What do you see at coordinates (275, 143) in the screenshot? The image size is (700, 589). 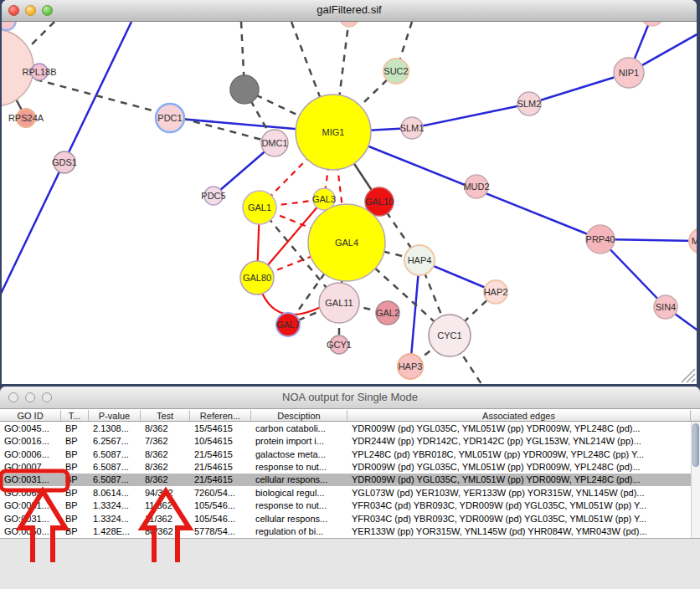 I see `node-label-DMC1: DMC1` at bounding box center [275, 143].